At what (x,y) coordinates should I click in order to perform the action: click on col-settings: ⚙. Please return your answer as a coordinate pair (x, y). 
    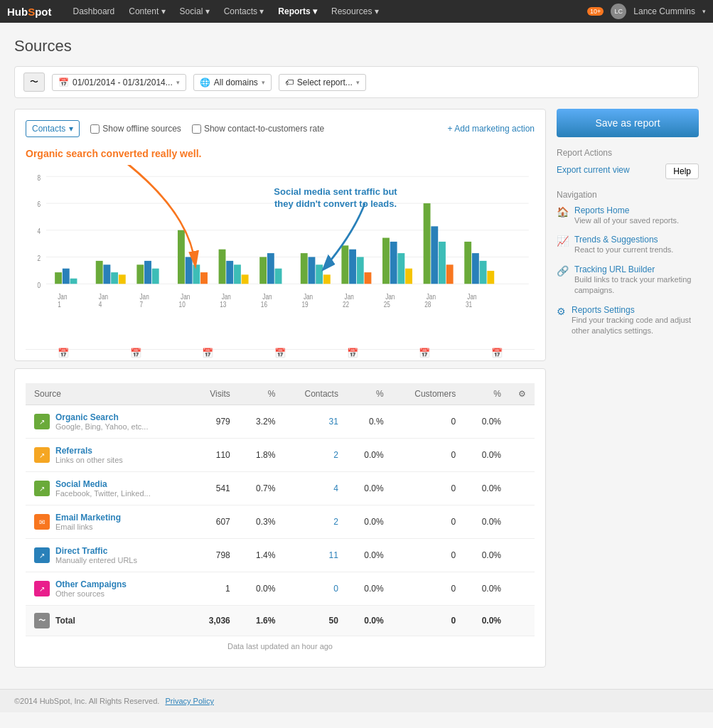
    Looking at the image, I should click on (522, 394).